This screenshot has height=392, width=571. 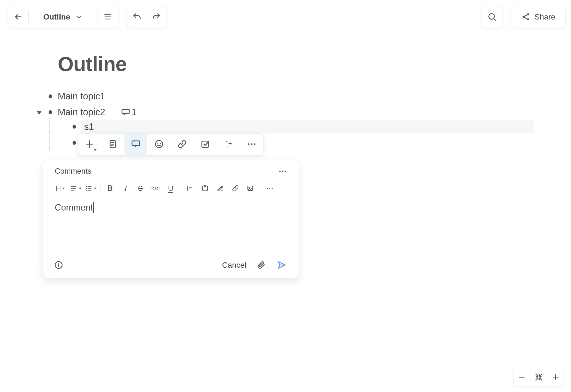 What do you see at coordinates (110, 188) in the screenshot?
I see `bold-button: B` at bounding box center [110, 188].